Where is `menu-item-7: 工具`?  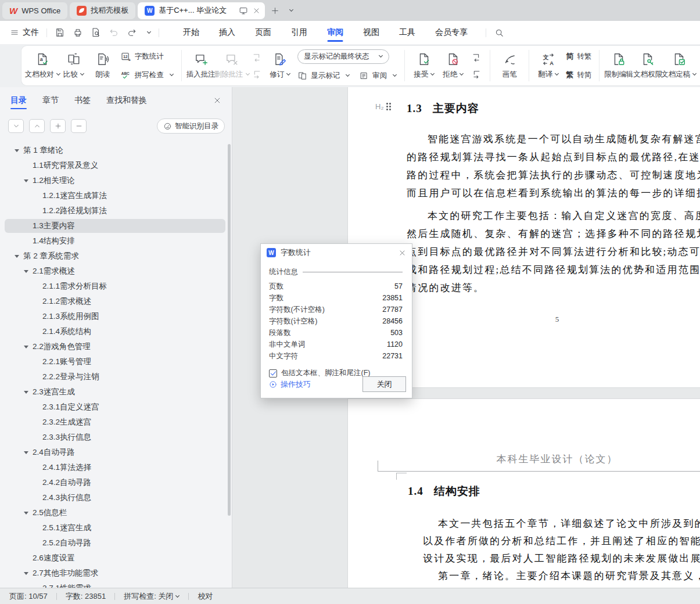 menu-item-7: 工具 is located at coordinates (407, 33).